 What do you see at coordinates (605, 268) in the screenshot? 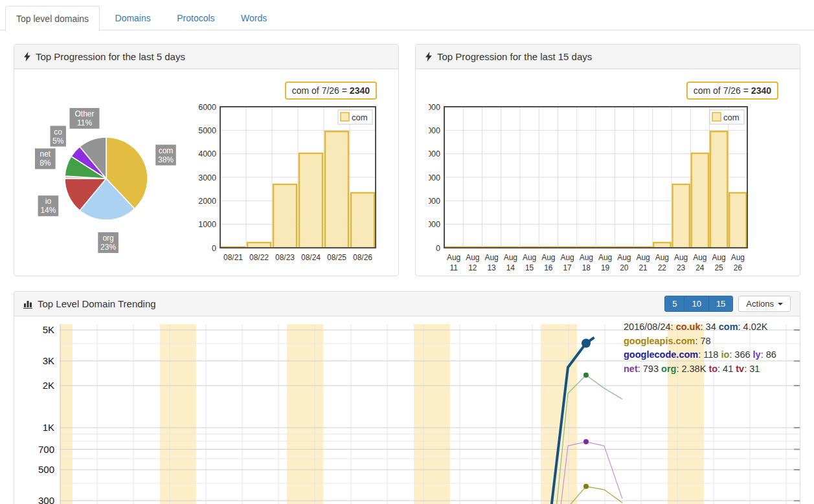
I see `svg-text: 19` at bounding box center [605, 268].